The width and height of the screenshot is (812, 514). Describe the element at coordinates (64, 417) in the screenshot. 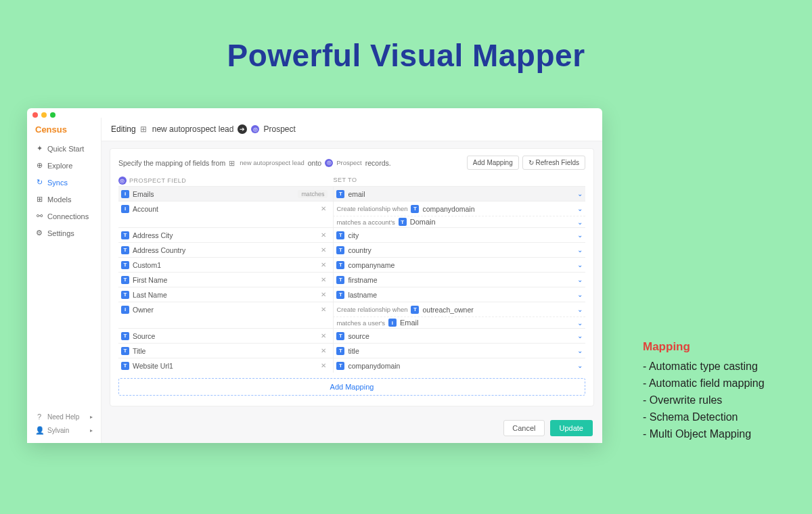

I see `need-help-link: ?Need Help▸` at that location.